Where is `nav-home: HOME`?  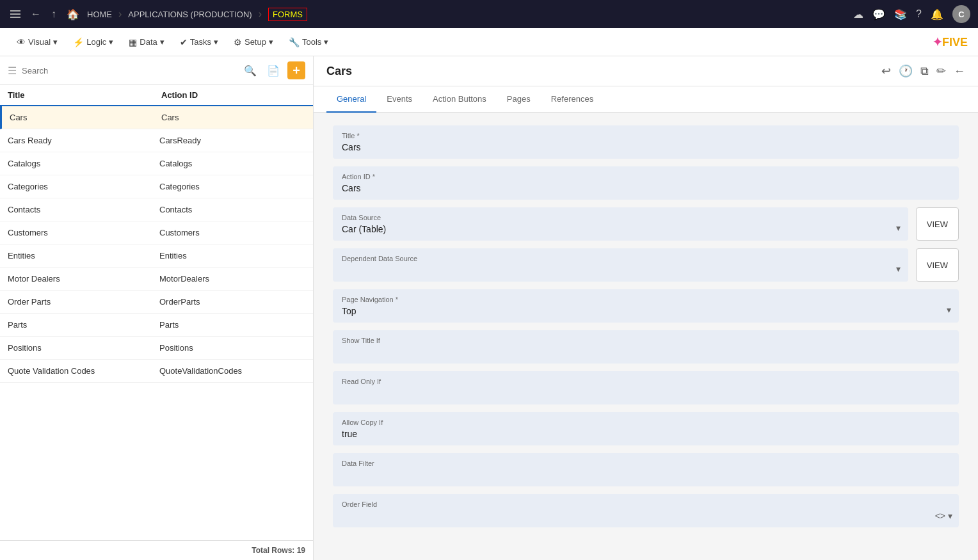 nav-home: HOME is located at coordinates (100, 14).